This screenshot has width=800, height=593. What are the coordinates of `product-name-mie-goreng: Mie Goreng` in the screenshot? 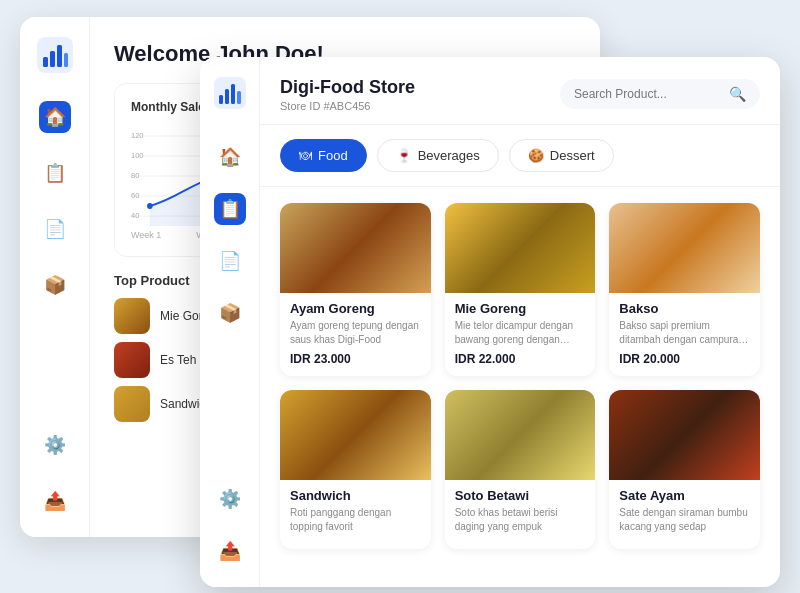 It's located at (520, 308).